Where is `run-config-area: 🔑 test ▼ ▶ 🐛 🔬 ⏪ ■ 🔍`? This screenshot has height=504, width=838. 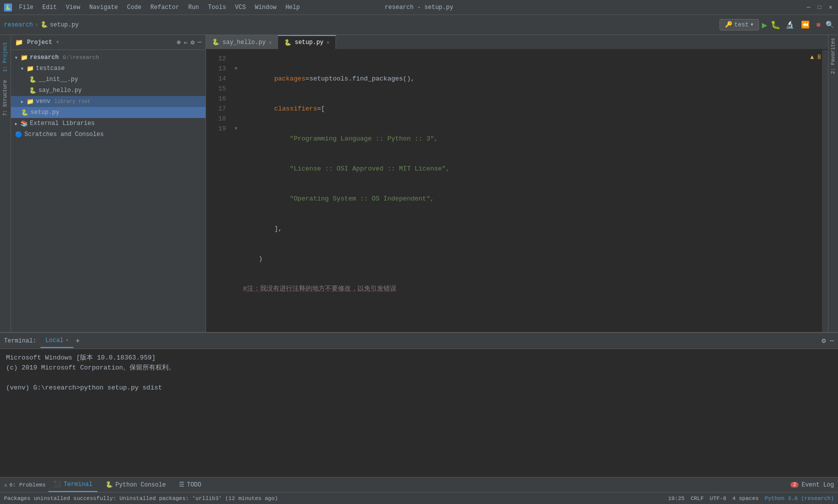
run-config-area: 🔑 test ▼ ▶ 🐛 🔬 ⏪ ■ 🔍 is located at coordinates (777, 25).